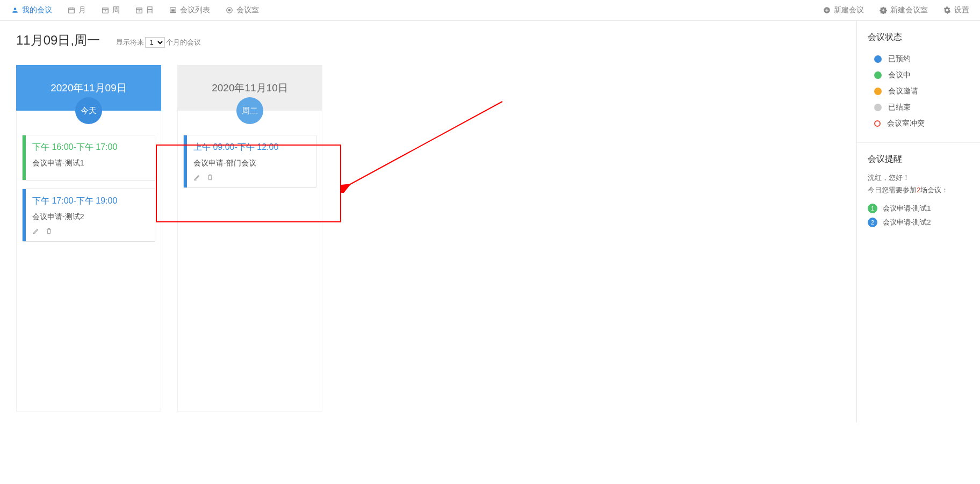 Image resolution: width=980 pixels, height=484 pixels. Describe the element at coordinates (919, 215) in the screenshot. I see `reminder-list: 1 会议申请-测试1 2 会议申请-测试2` at that location.